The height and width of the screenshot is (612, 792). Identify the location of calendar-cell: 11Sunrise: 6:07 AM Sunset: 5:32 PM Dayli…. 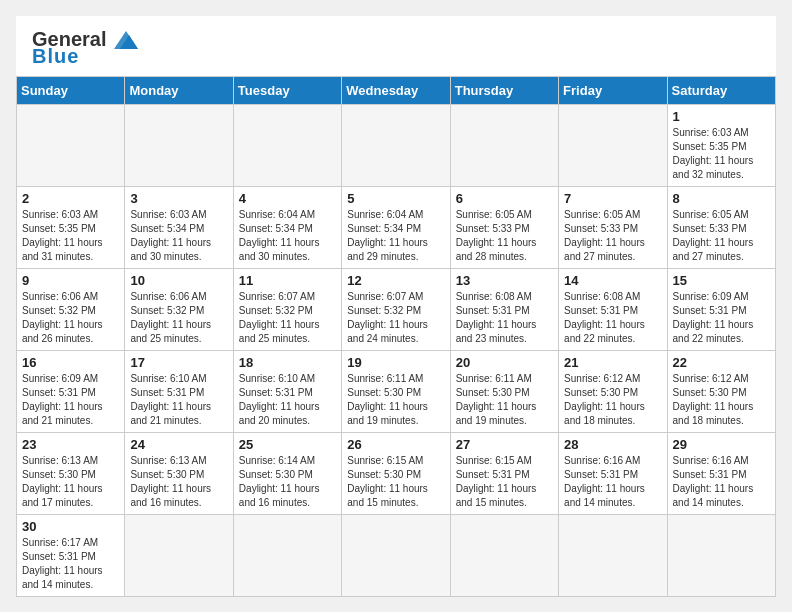
(287, 310).